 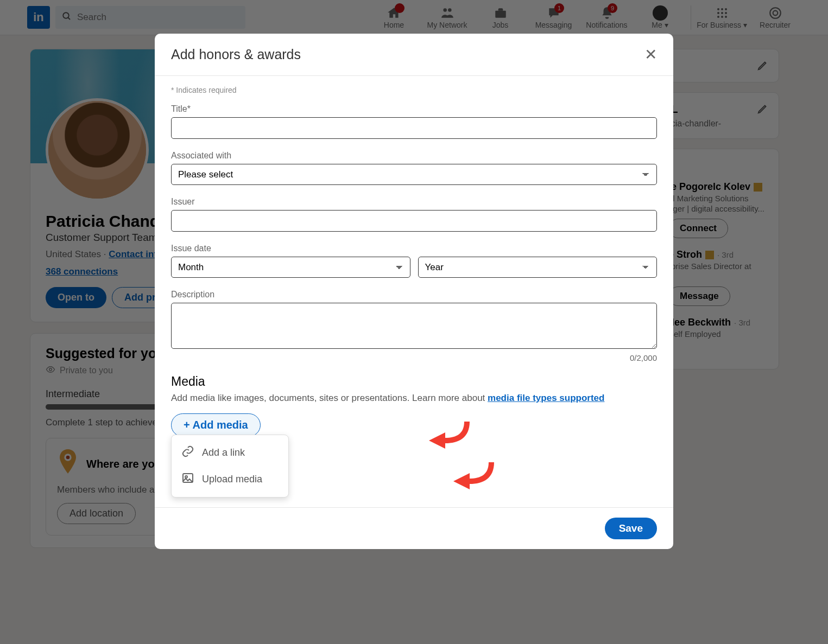 What do you see at coordinates (414, 398) in the screenshot?
I see `media-description: Add media like images, documents, sites …` at bounding box center [414, 398].